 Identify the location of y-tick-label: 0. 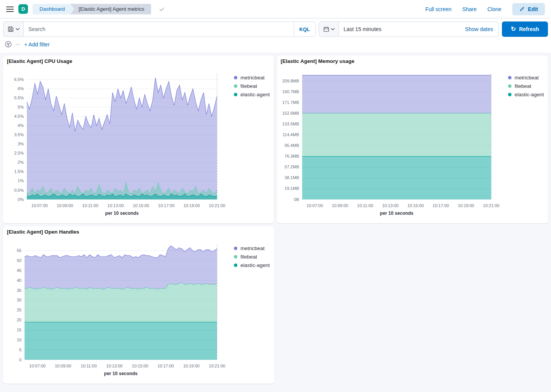
(20, 360).